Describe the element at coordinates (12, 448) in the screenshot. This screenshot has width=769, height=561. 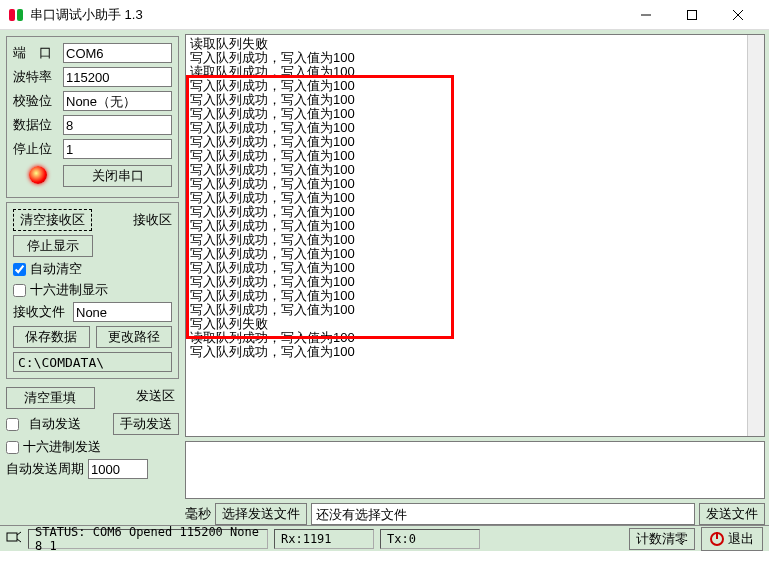
I see `hex-send-checkbox` at that location.